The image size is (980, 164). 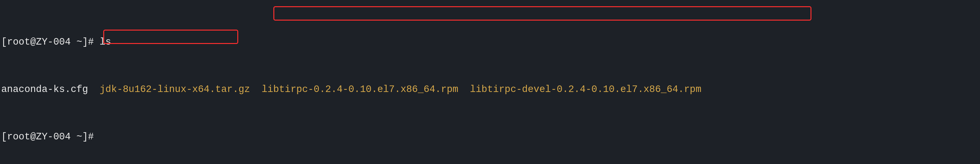 I want to click on highlight-box-rpm-files, so click(x=542, y=13).